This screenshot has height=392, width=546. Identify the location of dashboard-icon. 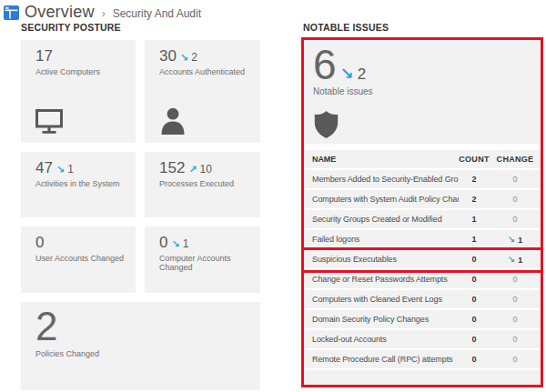
(11, 13).